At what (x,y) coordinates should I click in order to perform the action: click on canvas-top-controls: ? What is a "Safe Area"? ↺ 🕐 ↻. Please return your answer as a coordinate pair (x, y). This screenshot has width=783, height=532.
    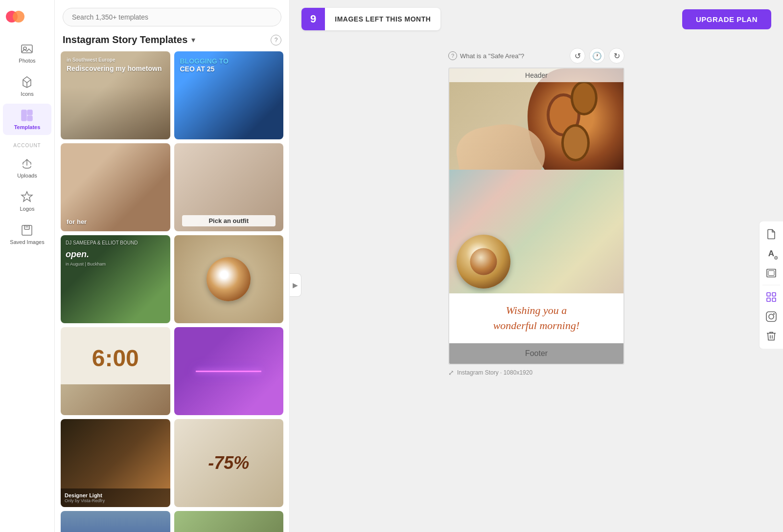
    Looking at the image, I should click on (536, 56).